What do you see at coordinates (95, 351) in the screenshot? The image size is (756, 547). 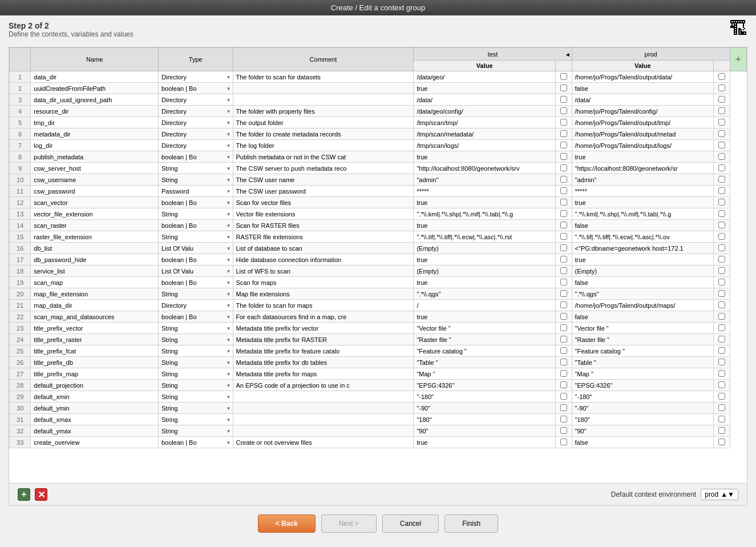 I see `row-name: title_prefix_fcat` at bounding box center [95, 351].